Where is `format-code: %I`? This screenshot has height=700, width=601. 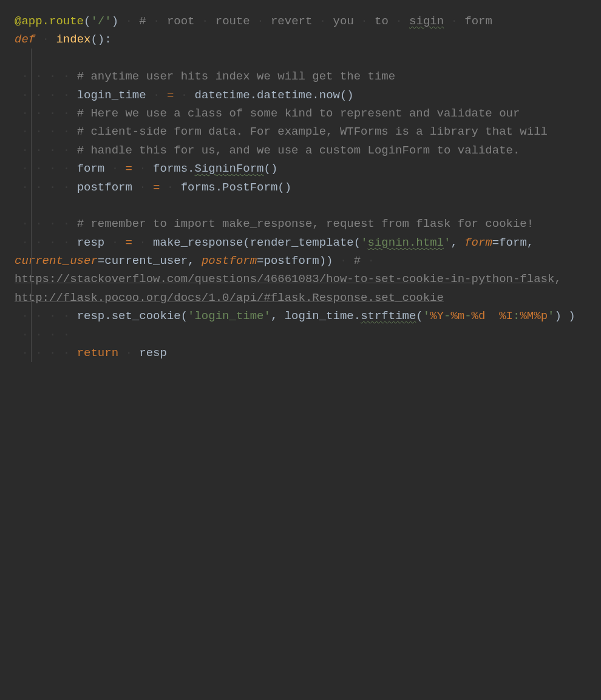 format-code: %I is located at coordinates (506, 316).